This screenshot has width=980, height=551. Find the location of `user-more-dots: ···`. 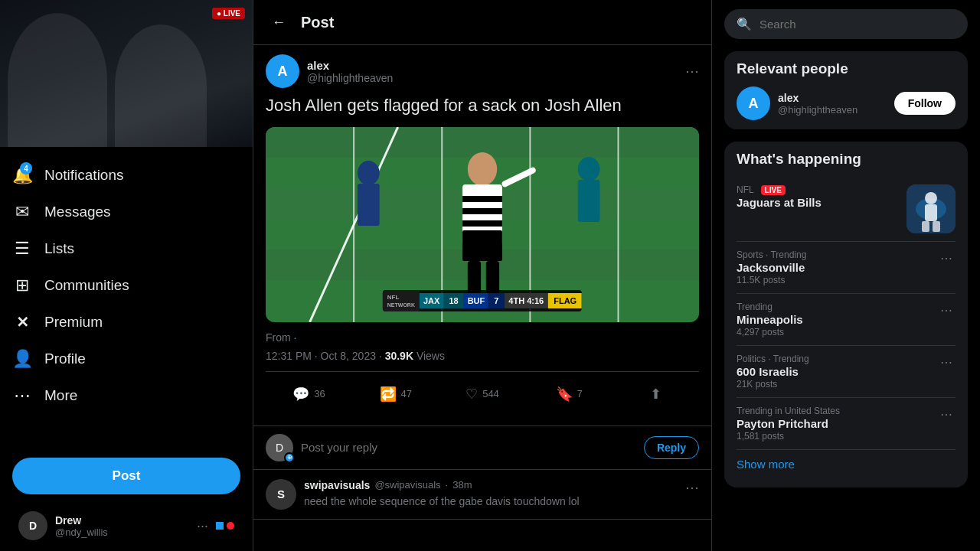

user-more-dots: ··· is located at coordinates (202, 527).